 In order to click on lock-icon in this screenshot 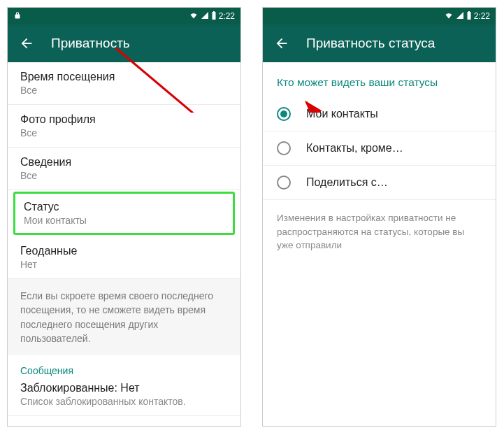, I will do `click(17, 17)`.